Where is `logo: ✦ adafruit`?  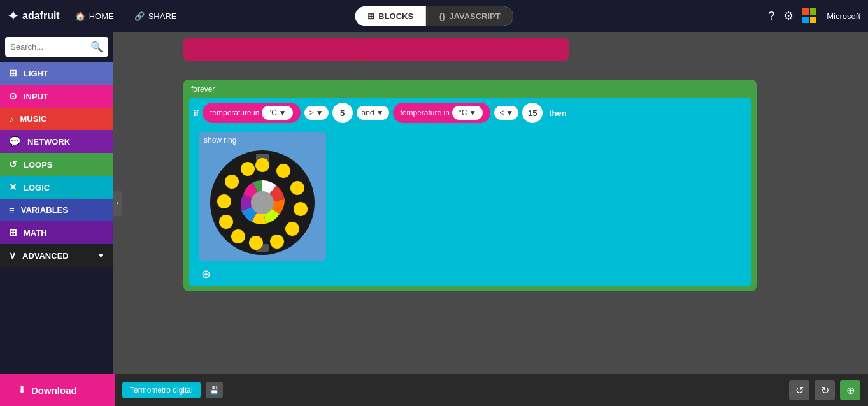 logo: ✦ adafruit is located at coordinates (34, 16).